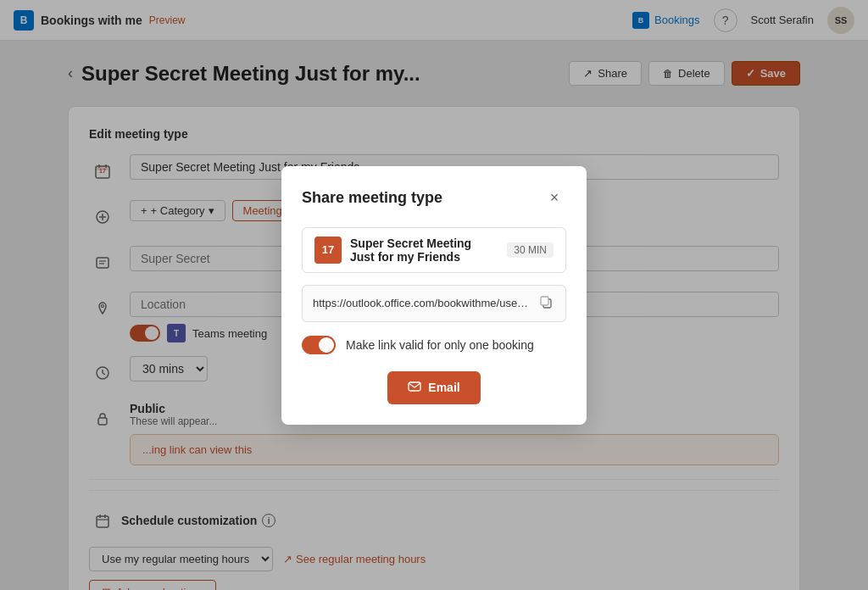 The height and width of the screenshot is (590, 868). What do you see at coordinates (440, 345) in the screenshot?
I see `toggle-label: Make link valid for only one booking` at bounding box center [440, 345].